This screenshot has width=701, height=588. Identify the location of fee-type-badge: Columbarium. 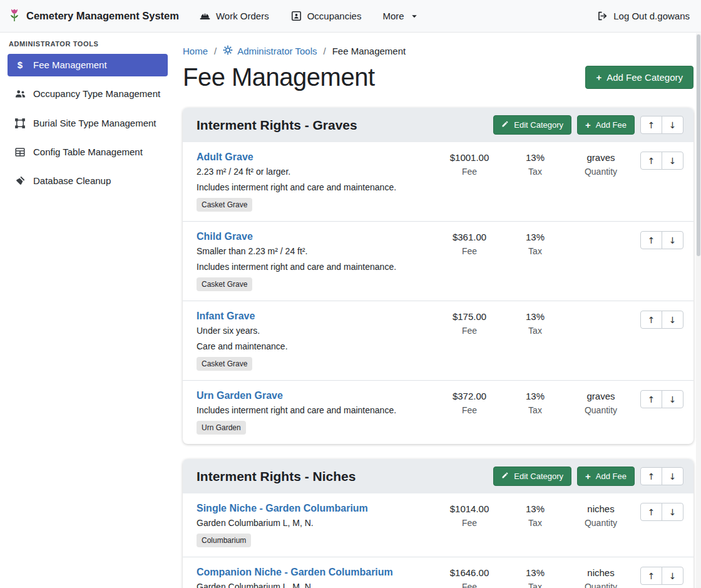
(224, 540).